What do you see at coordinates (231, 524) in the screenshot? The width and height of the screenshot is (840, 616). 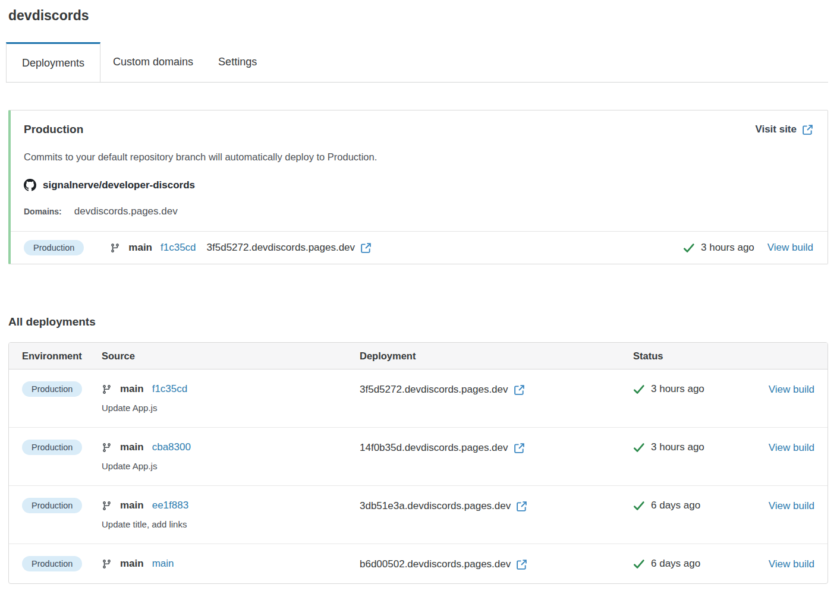 I see `commit-message: Update title, add links` at bounding box center [231, 524].